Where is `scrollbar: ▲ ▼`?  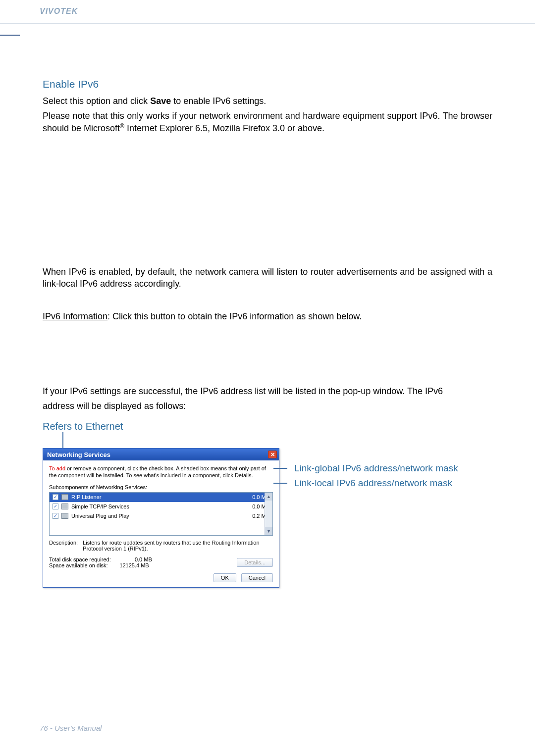
scrollbar: ▲ ▼ is located at coordinates (268, 514).